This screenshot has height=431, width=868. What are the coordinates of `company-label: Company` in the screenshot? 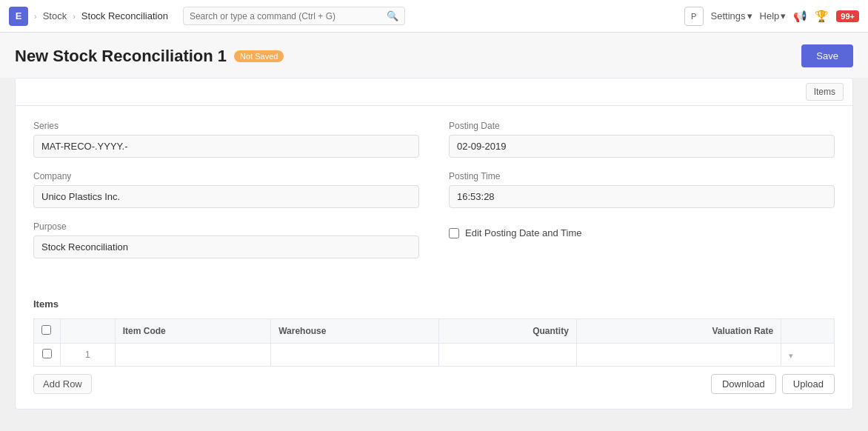 It's located at (227, 176).